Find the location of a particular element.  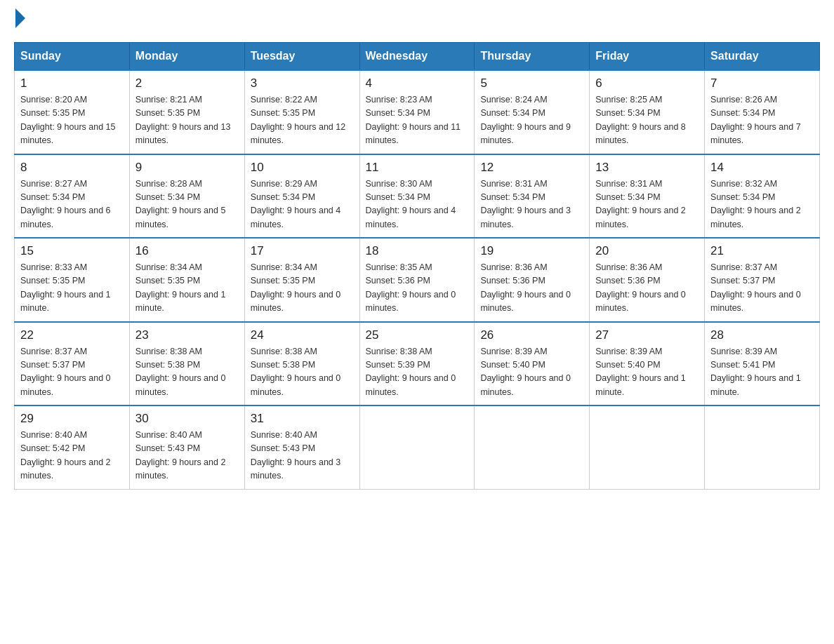

calendar-day-cell: 8 Sunrise: 8:27 AM Sunset: 5:34 PM Dayli… is located at coordinates (72, 196).